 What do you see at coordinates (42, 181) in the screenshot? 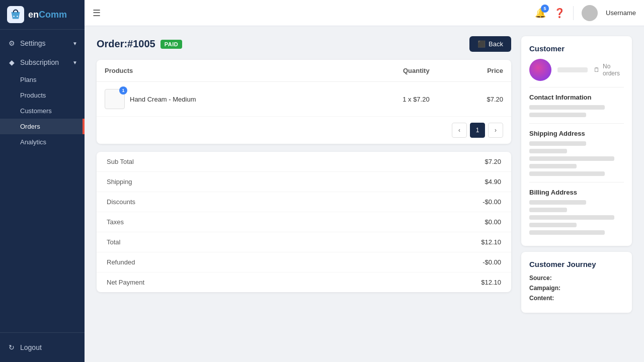
I see `sidebar: enComm ⚙ Settings ▼ ◆ Subscription ▼ Pla…` at bounding box center [42, 181].